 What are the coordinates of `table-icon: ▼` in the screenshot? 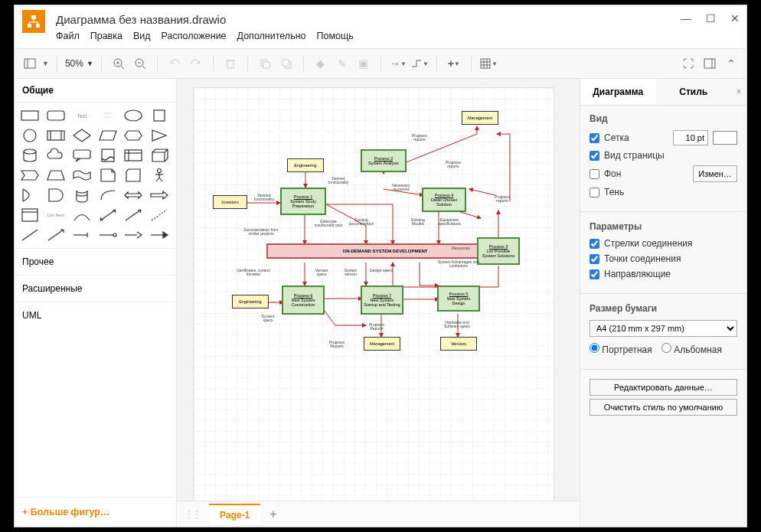 It's located at (488, 64).